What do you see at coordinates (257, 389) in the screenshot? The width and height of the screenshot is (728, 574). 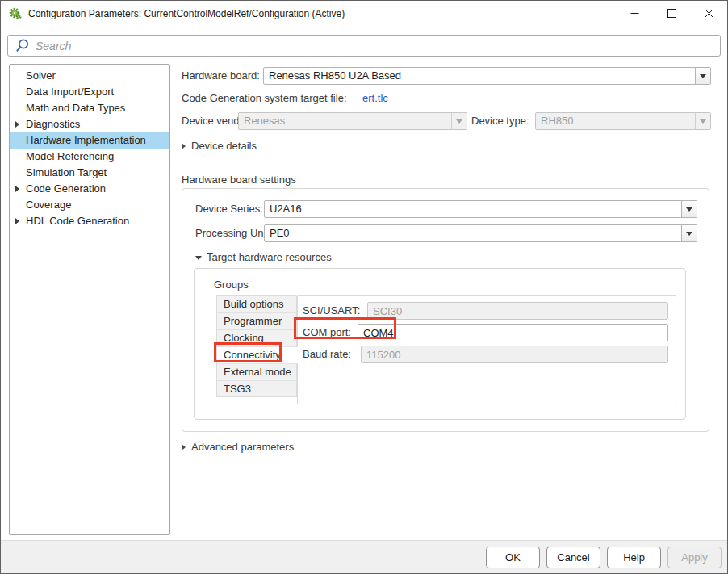 I see `groups-tab-tsg3: TSG3` at bounding box center [257, 389].